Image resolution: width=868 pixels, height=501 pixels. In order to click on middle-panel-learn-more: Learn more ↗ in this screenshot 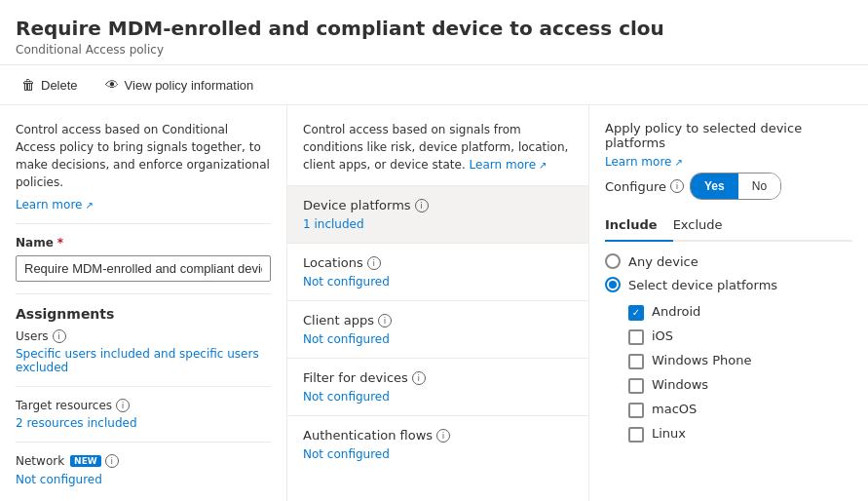, I will do `click(509, 165)`.